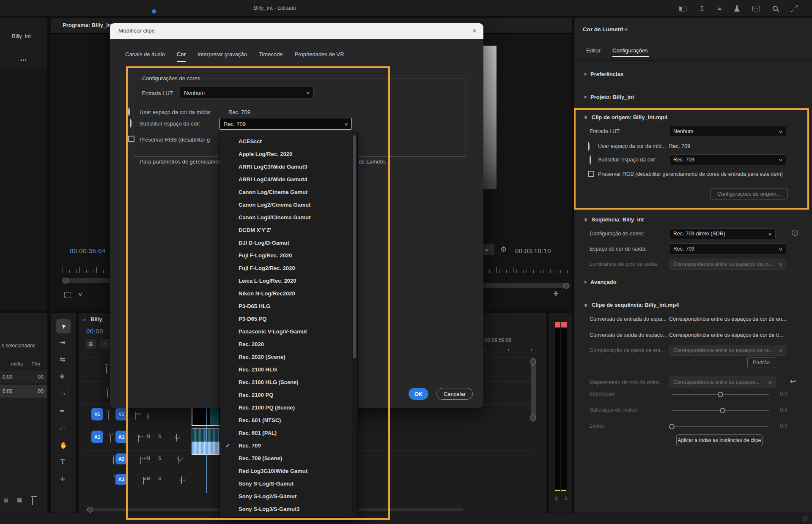 This screenshot has width=812, height=524. I want to click on color-setup-dropdown: Rec. 709 direto (SDR)∨, so click(722, 234).